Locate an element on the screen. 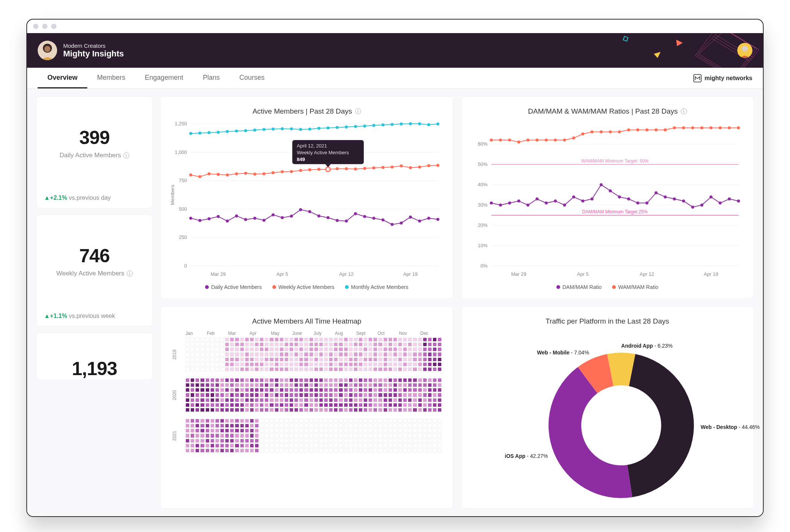 This screenshot has width=790, height=532. svg-text: 0% is located at coordinates (484, 266).